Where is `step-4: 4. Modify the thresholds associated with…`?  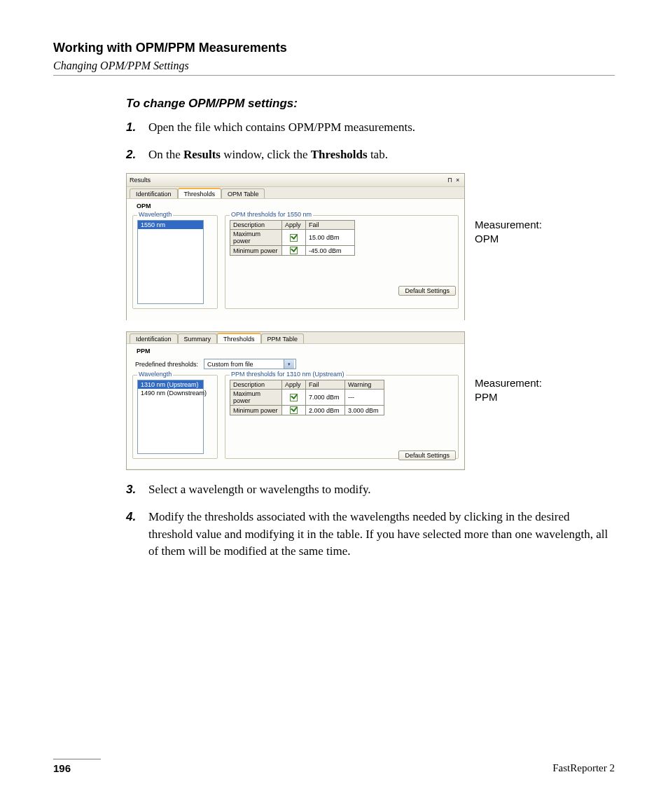 step-4: 4. Modify the thresholds associated with… is located at coordinates (370, 535).